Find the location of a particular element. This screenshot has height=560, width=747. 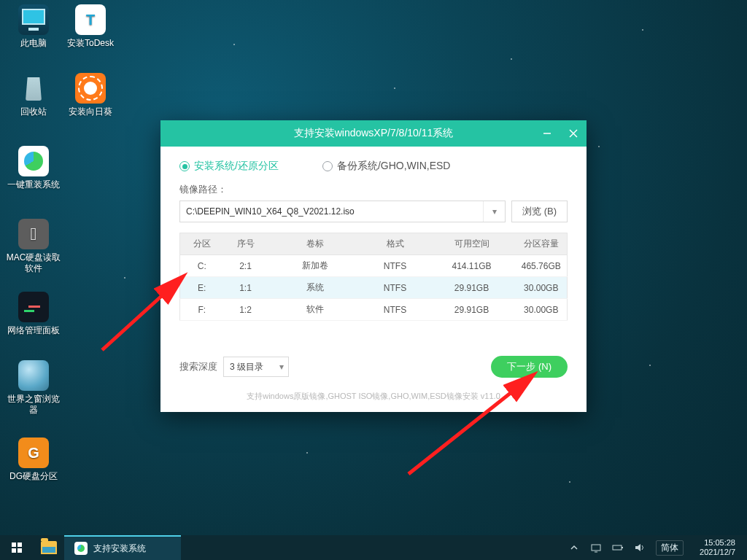

desktop-icon-label: 世界之窗浏览器 is located at coordinates (34, 405).